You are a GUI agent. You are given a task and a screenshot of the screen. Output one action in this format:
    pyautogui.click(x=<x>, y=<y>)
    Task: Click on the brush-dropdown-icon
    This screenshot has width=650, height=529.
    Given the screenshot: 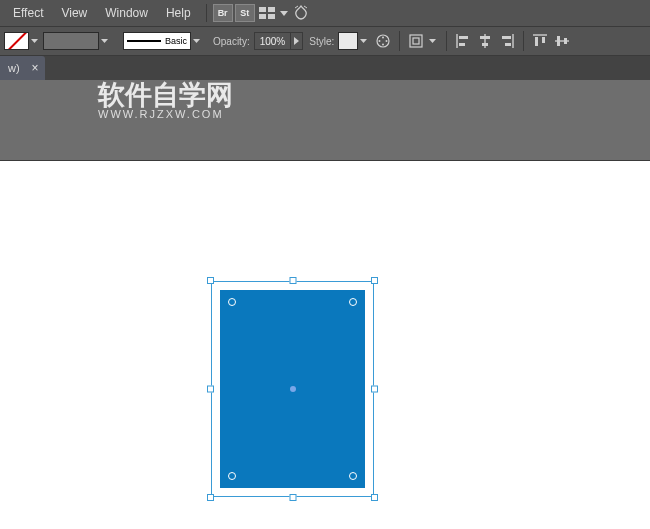 What is the action you would take?
    pyautogui.click(x=196, y=41)
    